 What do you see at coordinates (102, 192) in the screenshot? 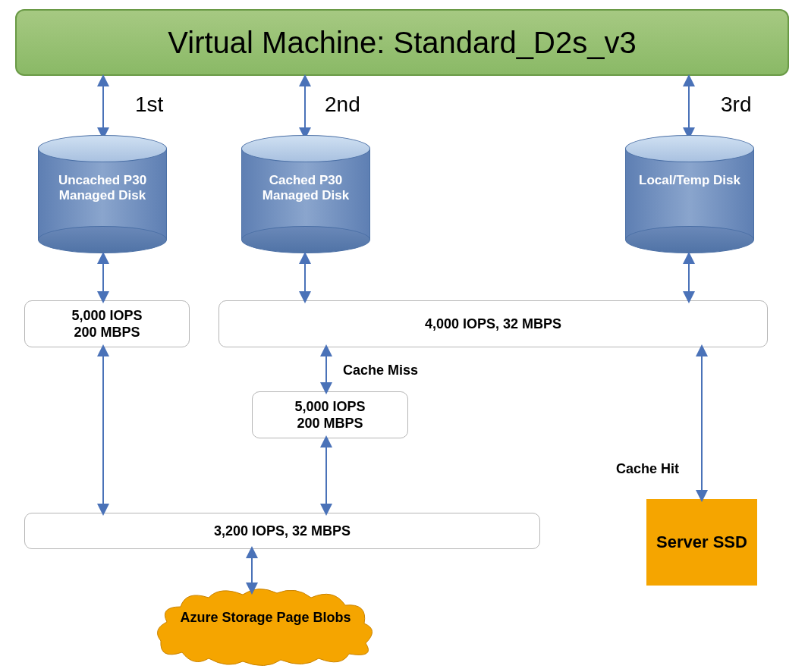
I see `disk-uncached: Uncached P30 Managed Disk` at bounding box center [102, 192].